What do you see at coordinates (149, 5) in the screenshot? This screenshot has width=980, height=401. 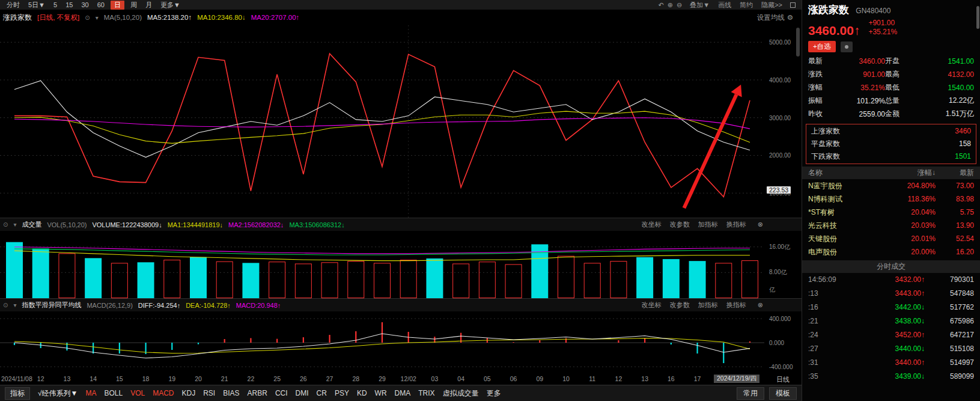 I see `period-button: 月` at bounding box center [149, 5].